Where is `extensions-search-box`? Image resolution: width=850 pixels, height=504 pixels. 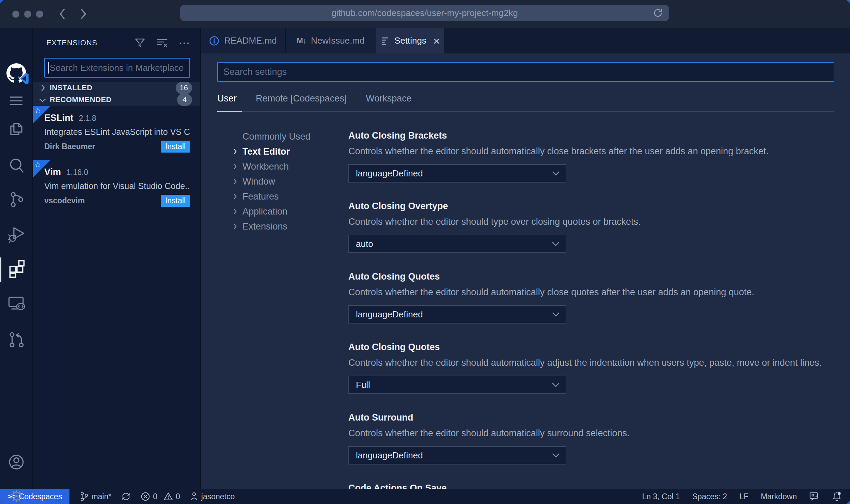
extensions-search-box is located at coordinates (117, 68).